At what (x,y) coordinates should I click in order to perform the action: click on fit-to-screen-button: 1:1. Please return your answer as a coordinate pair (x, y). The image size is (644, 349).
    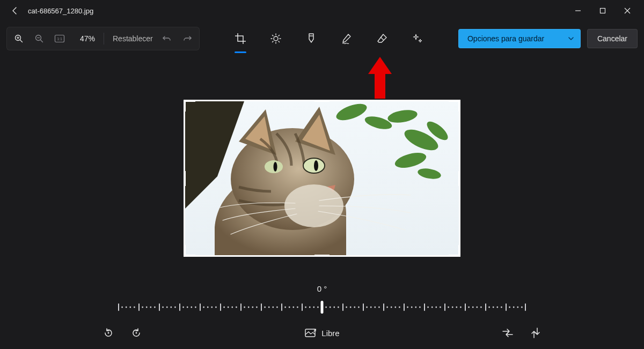
    Looking at the image, I should click on (60, 39).